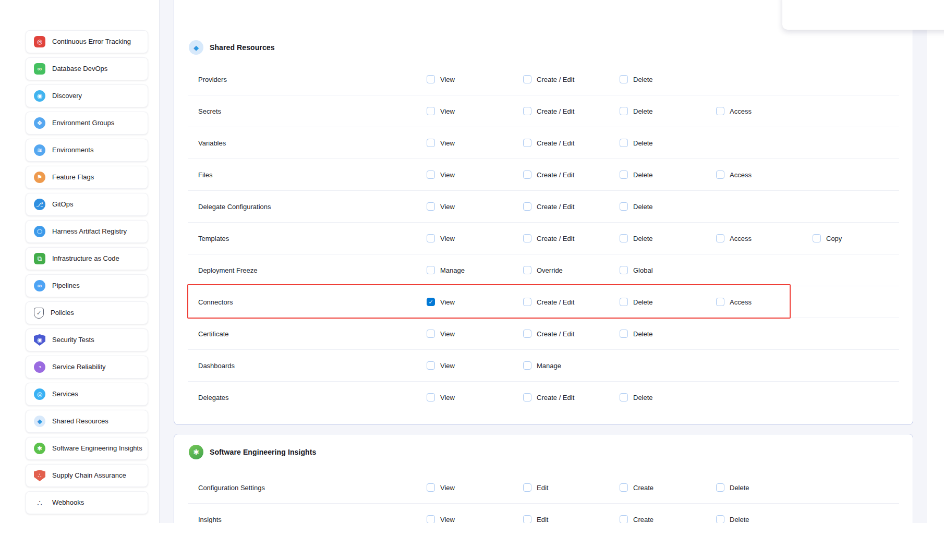  What do you see at coordinates (817, 238) in the screenshot?
I see `templates-copy-checkbox` at bounding box center [817, 238].